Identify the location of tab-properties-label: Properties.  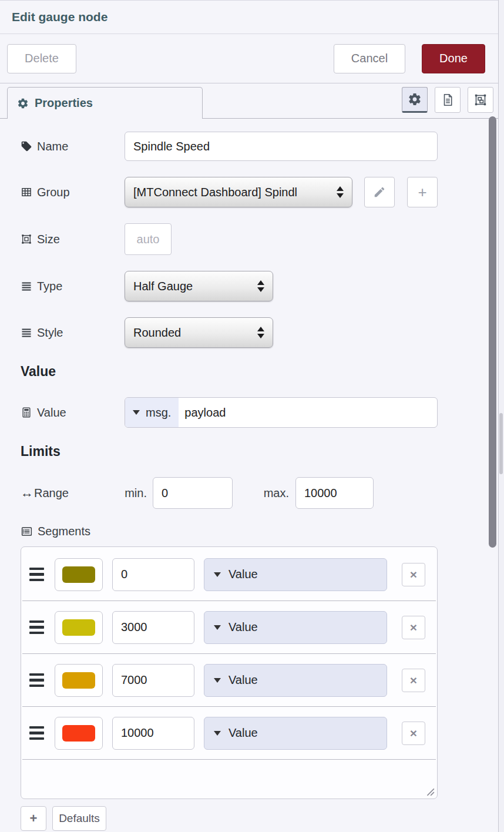
(63, 103).